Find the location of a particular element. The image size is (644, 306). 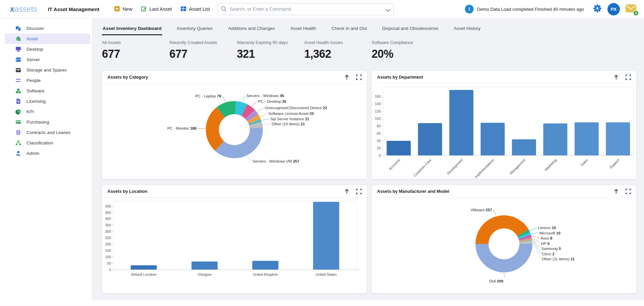

gear-icon is located at coordinates (597, 9).